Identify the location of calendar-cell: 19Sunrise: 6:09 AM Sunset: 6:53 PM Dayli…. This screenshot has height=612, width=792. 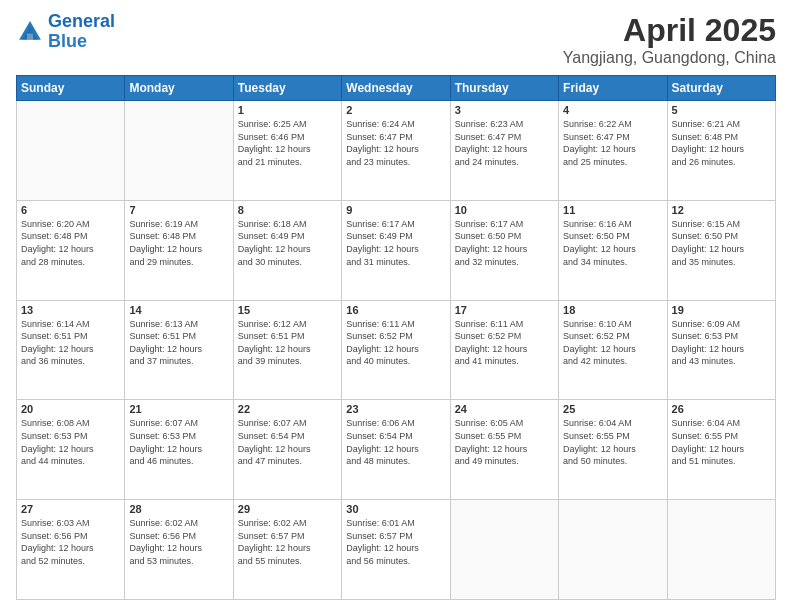
(721, 350).